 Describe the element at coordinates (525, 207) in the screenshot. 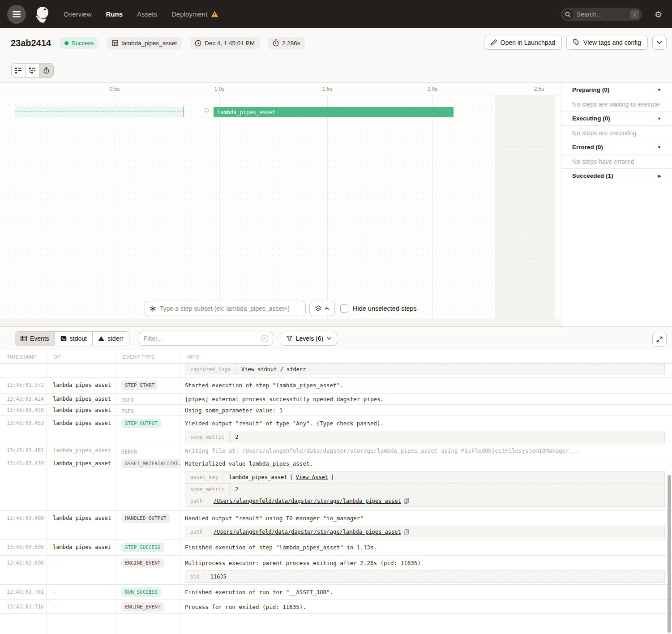

I see `post-run-shaded-region` at that location.